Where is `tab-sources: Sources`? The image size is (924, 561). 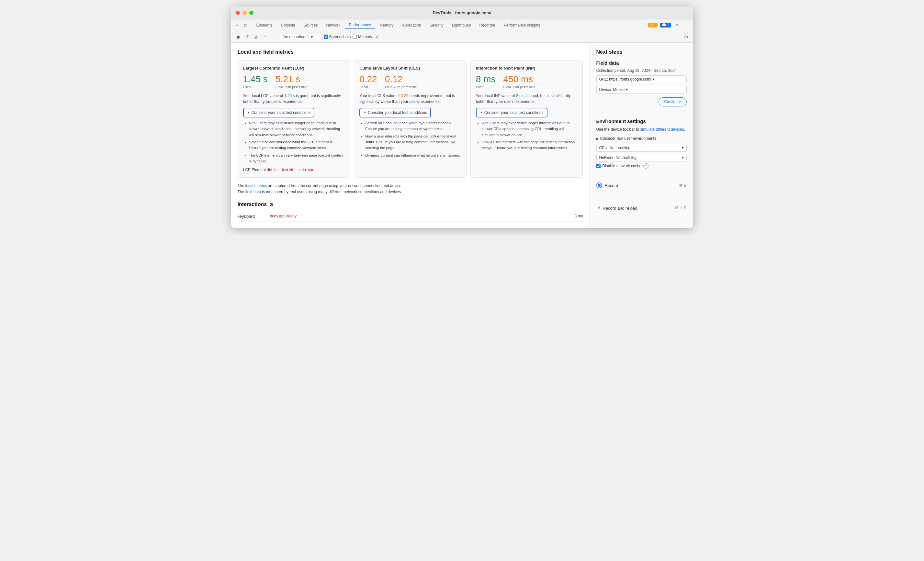 tab-sources: Sources is located at coordinates (310, 25).